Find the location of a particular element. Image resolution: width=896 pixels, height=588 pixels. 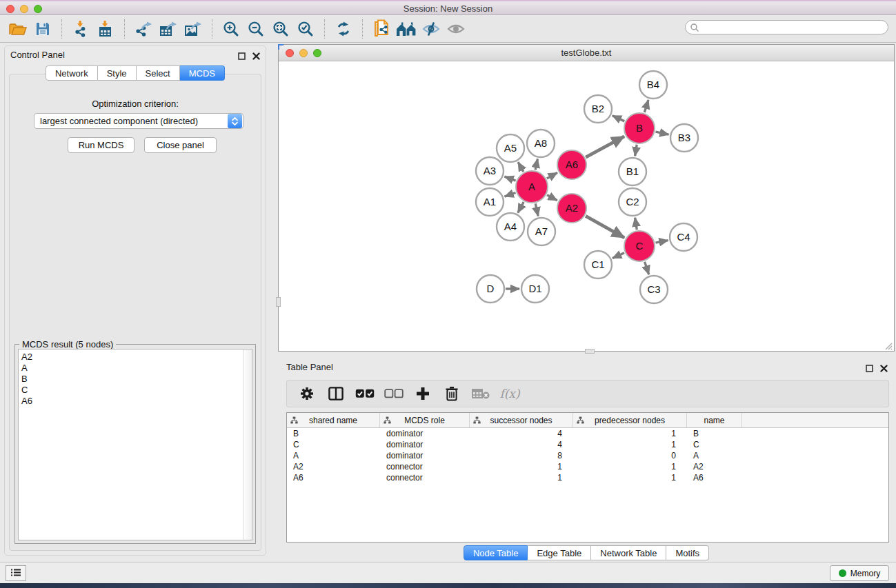

search-input is located at coordinates (793, 28).